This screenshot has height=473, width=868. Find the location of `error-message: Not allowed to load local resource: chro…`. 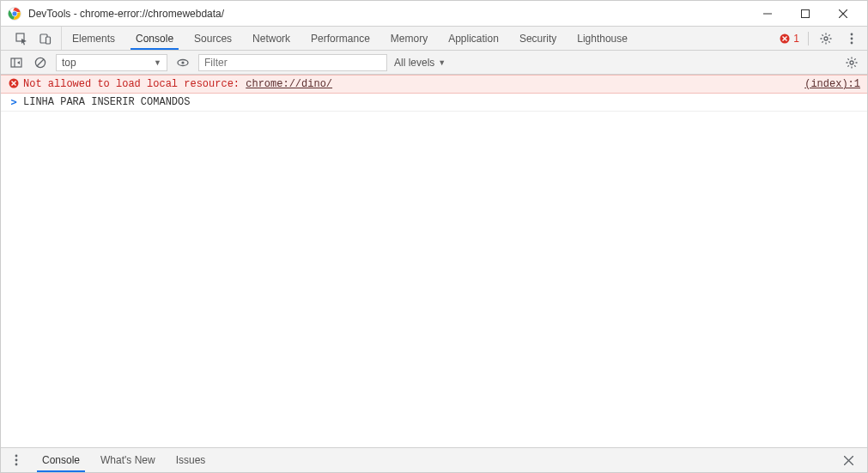

error-message: Not allowed to load local resource: chro… is located at coordinates (409, 84).